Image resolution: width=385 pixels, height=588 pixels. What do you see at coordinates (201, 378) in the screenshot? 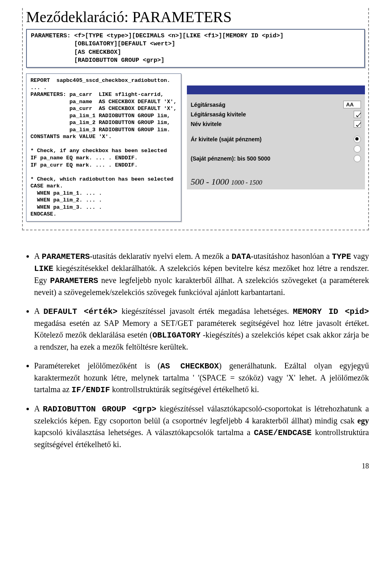
I see `bullet-3: Paramétereket jelölőmezőként is (AS CHEC…` at bounding box center [201, 378].